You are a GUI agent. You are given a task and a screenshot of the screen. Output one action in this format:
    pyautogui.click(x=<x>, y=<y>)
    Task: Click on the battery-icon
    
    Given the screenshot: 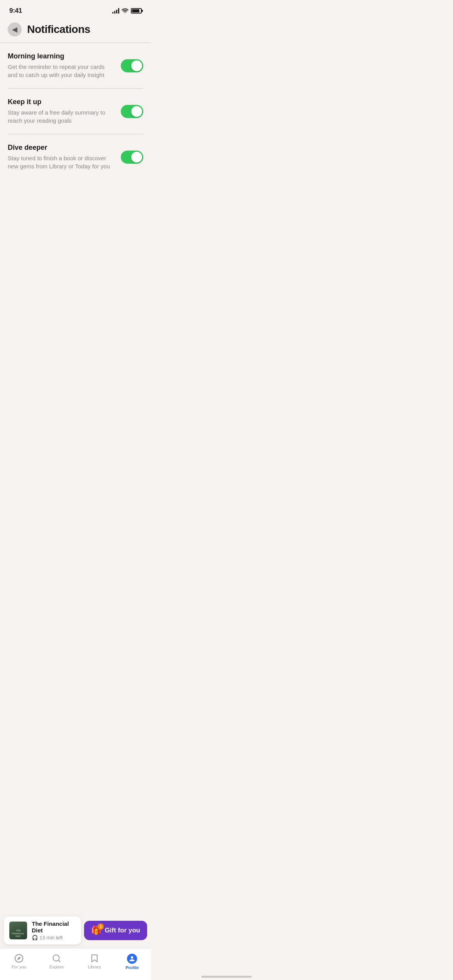 What is the action you would take?
    pyautogui.click(x=136, y=11)
    